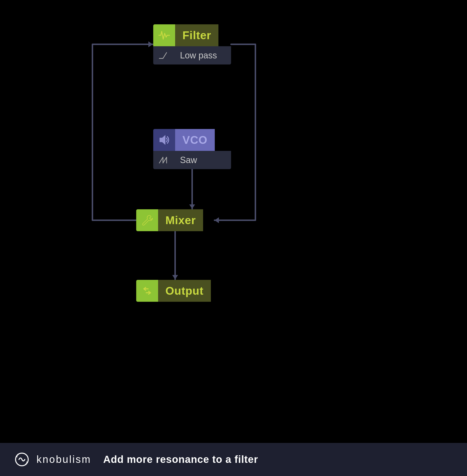  What do you see at coordinates (164, 140) in the screenshot?
I see `speaker-icon` at bounding box center [164, 140].